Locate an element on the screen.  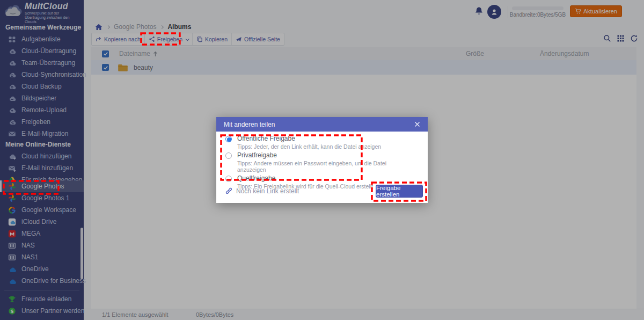
column-header-size: Größe is located at coordinates (475, 54).